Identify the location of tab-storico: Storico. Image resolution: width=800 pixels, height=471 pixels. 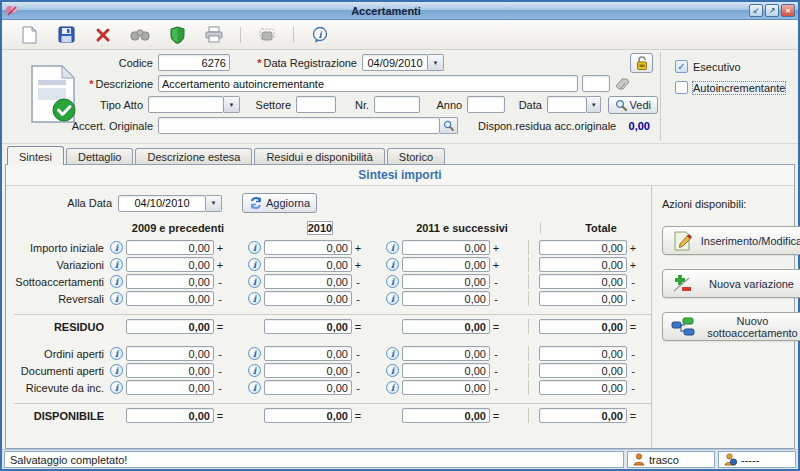
(416, 156).